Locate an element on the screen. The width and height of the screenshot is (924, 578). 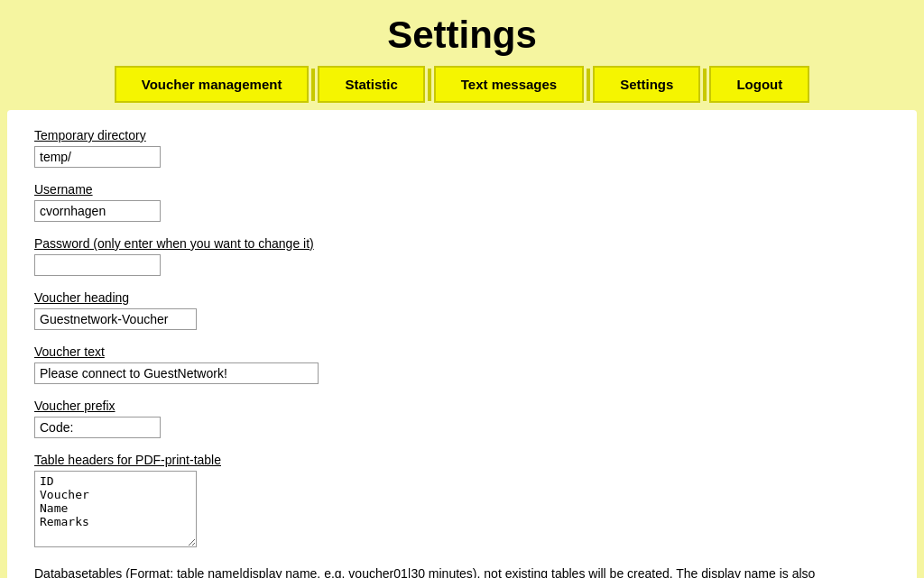
username-group: Username is located at coordinates (462, 202).